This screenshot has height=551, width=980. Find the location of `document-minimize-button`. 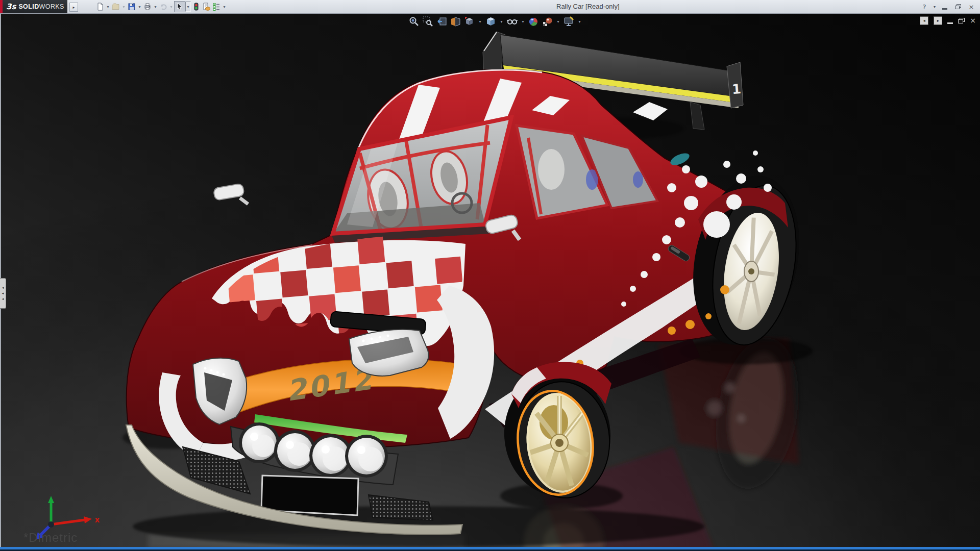

document-minimize-button is located at coordinates (950, 20).